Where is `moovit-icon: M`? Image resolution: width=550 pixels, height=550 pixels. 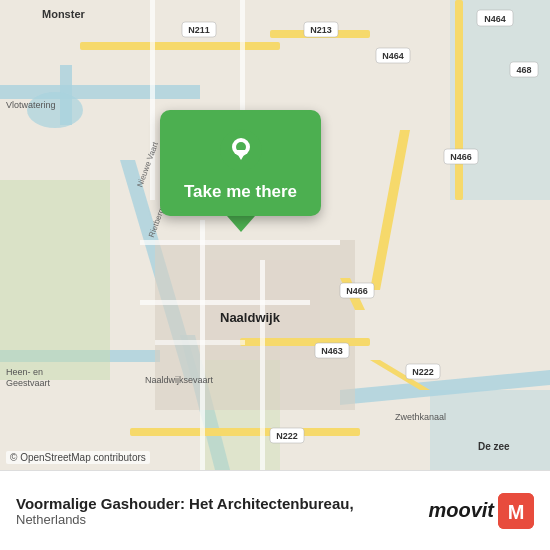
moovit-icon: M is located at coordinates (516, 511).